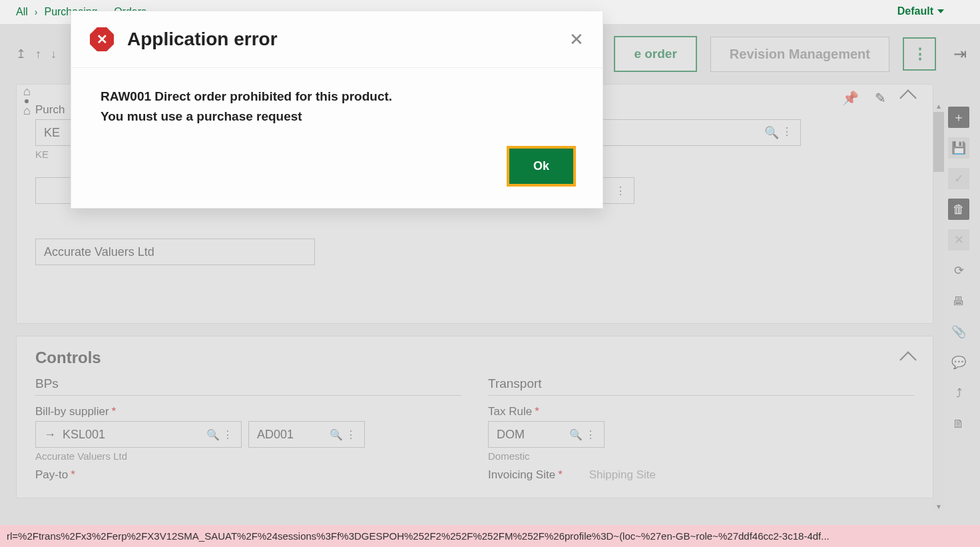 This screenshot has height=547, width=980. Describe the element at coordinates (921, 11) in the screenshot. I see `default-profile-link: Default` at that location.